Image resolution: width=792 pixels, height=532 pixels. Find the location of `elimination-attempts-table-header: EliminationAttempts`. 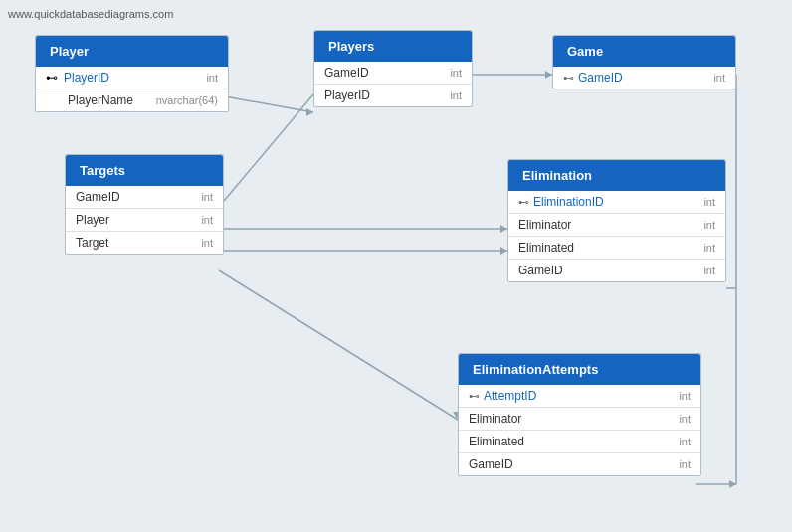

elimination-attempts-table-header: EliminationAttempts is located at coordinates (579, 370).